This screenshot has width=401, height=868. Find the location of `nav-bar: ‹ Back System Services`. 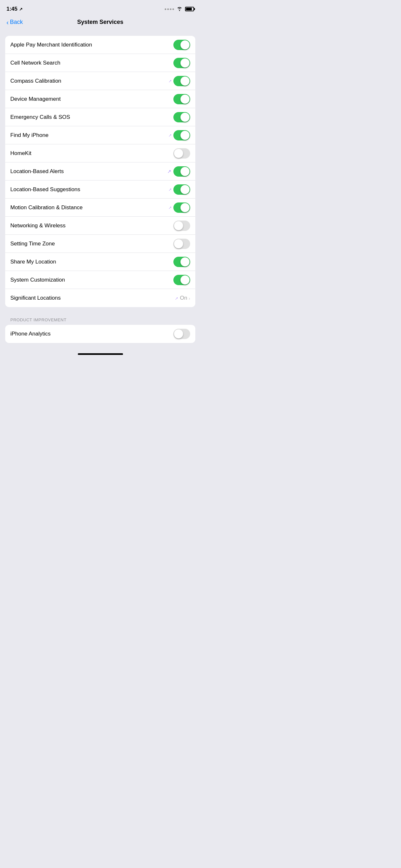

nav-bar: ‹ Back System Services is located at coordinates (100, 23).